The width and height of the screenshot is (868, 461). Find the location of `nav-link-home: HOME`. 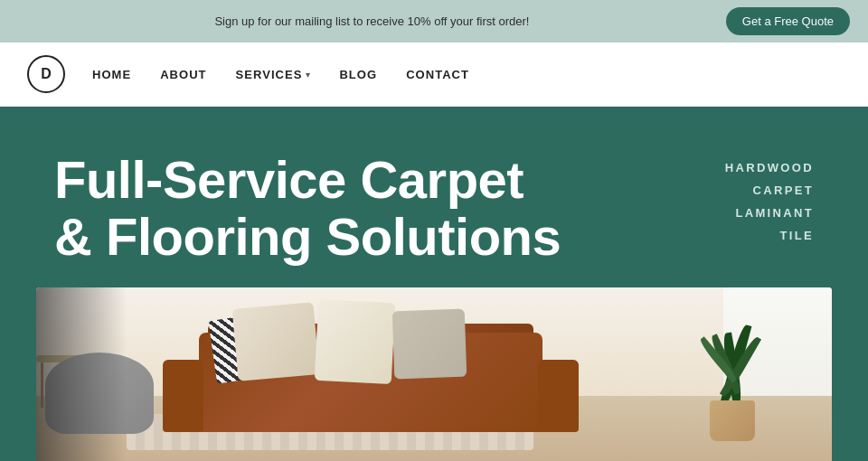

nav-link-home: HOME is located at coordinates (112, 74).